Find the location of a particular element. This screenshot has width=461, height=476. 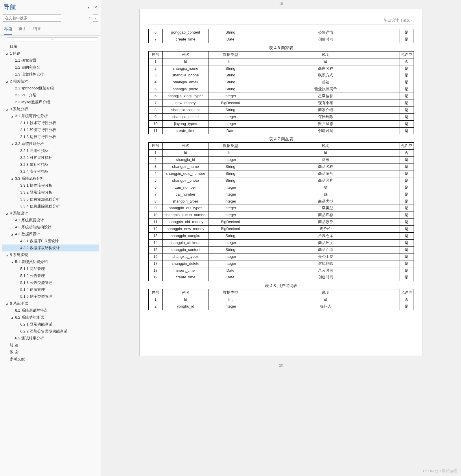

table-cell: create_time is located at coordinates (186, 39).